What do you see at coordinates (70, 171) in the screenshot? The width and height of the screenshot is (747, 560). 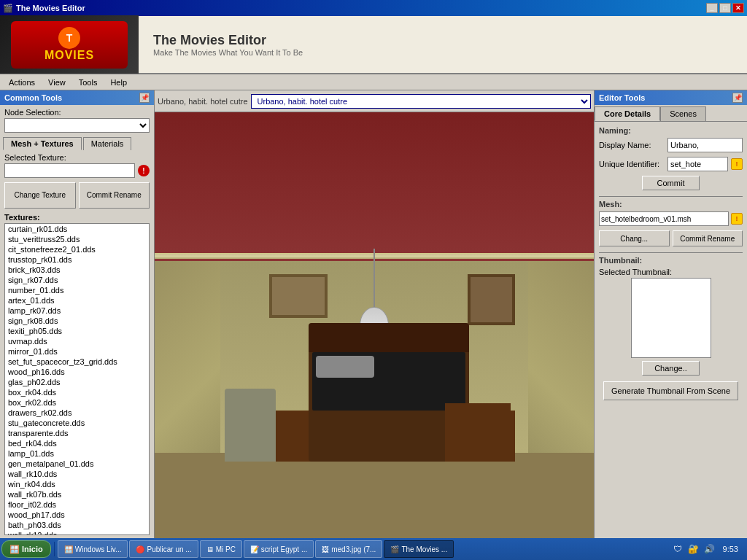 I see `texture-input` at bounding box center [70, 171].